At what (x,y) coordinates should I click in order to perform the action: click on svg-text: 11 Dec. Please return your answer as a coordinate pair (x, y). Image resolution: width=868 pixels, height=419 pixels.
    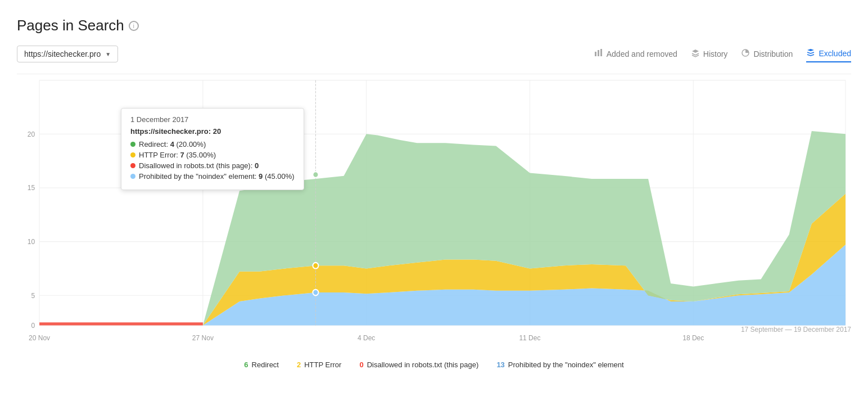
    Looking at the image, I should click on (530, 338).